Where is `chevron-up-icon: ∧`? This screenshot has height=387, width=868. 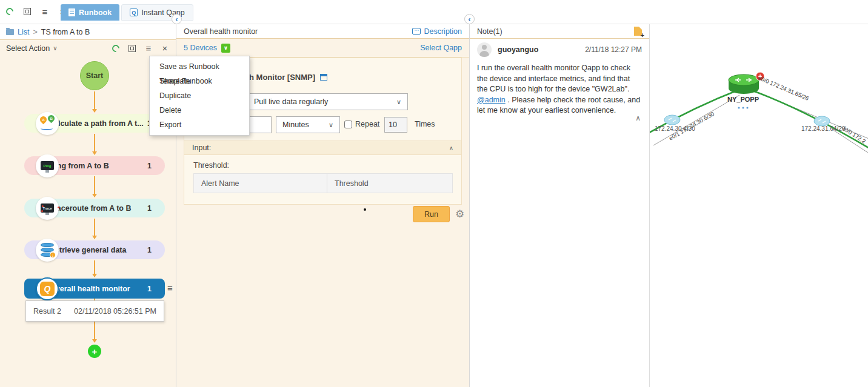
chevron-up-icon: ∧ is located at coordinates (451, 148).